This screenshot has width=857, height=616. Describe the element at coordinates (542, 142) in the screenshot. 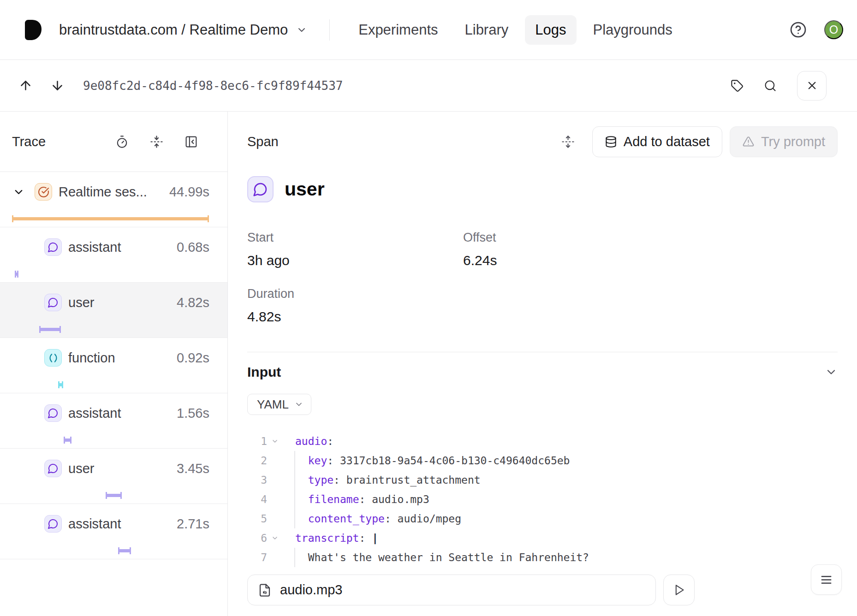

I see `span-header: Span Add to dataset` at that location.